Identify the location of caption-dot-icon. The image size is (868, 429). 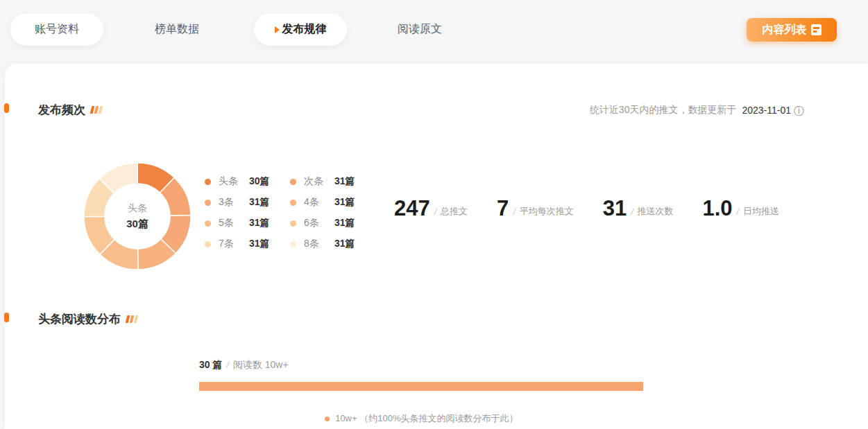
(327, 419).